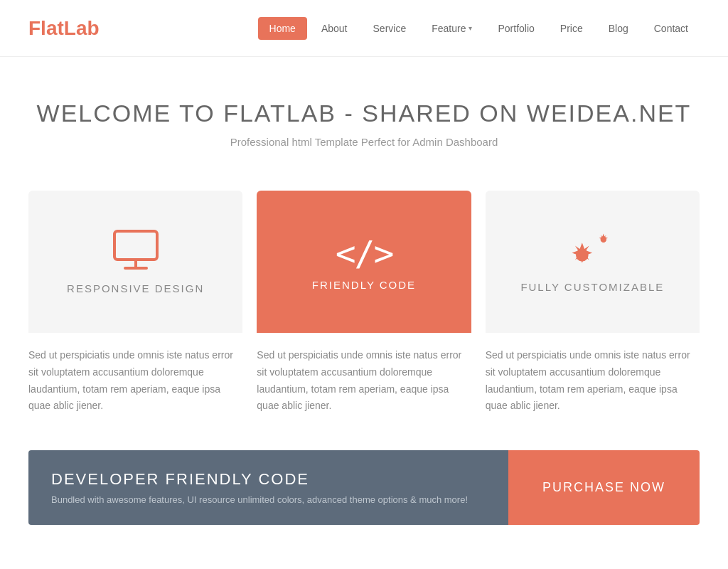  Describe the element at coordinates (593, 306) in the screenshot. I see `card-customizable: FULLY CUSTOMIZABLE Sed ut perspiciatis u…` at that location.